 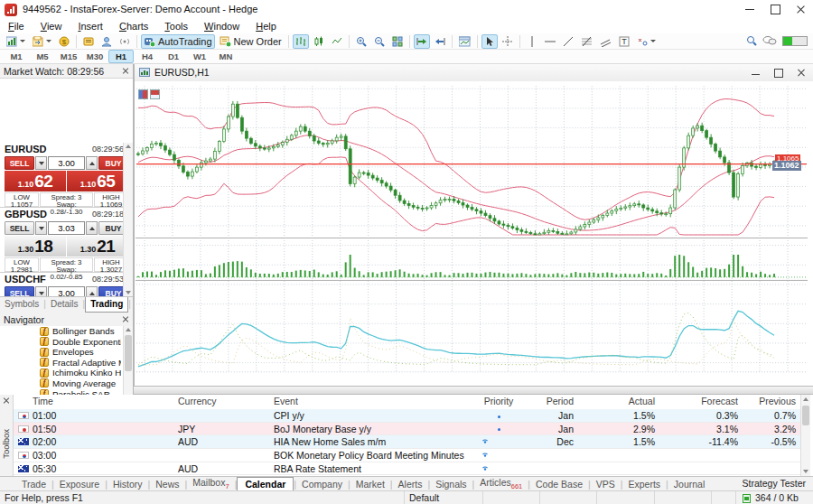 What do you see at coordinates (35, 181) in the screenshot?
I see `bid-price: 1.1062` at bounding box center [35, 181].